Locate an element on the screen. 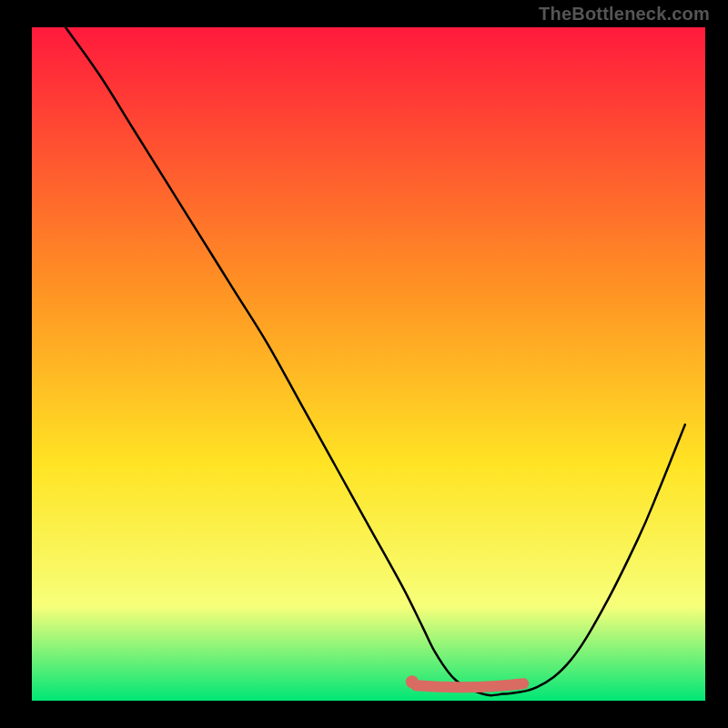 This screenshot has height=728, width=728. attribution-label: TheBottleneck.com is located at coordinates (624, 15).